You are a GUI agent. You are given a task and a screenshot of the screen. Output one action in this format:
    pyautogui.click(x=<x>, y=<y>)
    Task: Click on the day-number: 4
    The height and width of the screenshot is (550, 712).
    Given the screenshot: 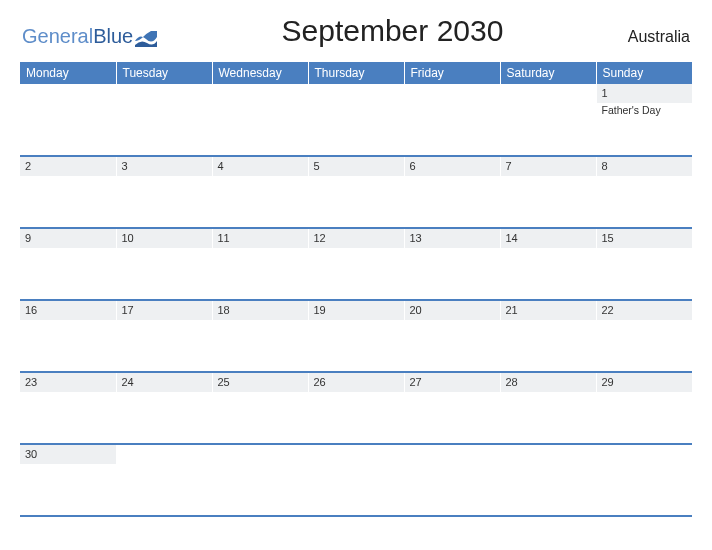 What is the action you would take?
    pyautogui.click(x=260, y=166)
    